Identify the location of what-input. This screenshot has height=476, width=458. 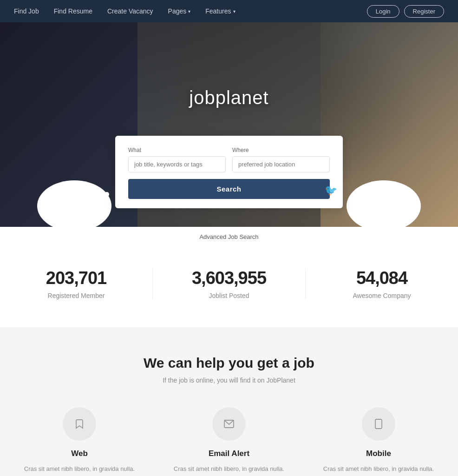
(177, 165).